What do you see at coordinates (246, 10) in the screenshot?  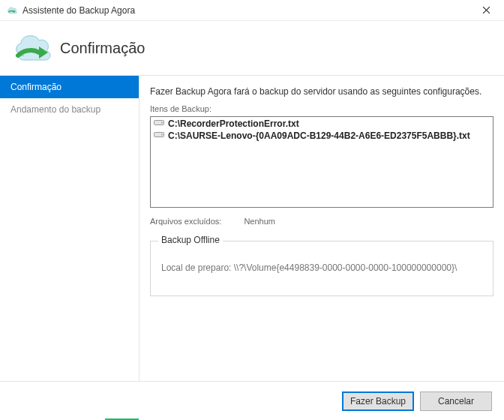 I see `window-title: Assistente do Backup Agora` at bounding box center [246, 10].